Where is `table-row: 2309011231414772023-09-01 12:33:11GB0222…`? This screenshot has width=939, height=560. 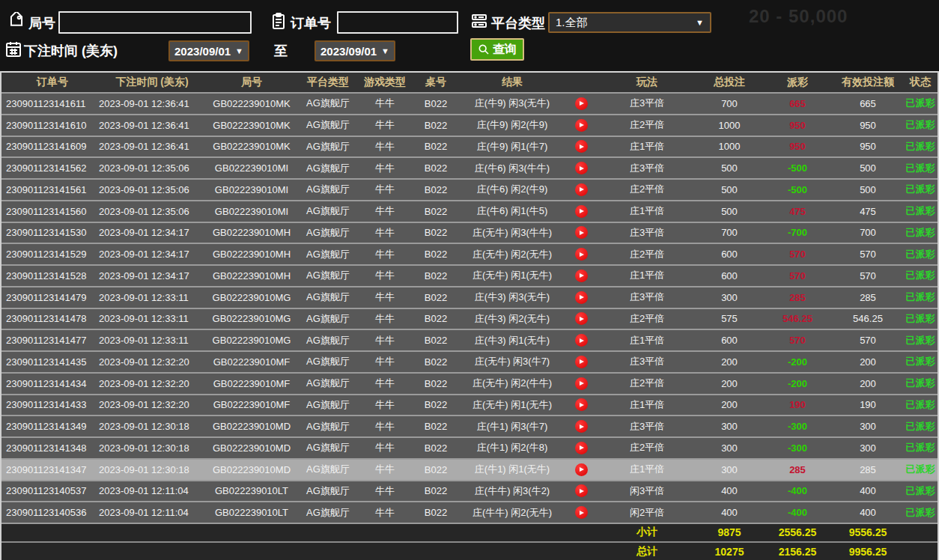
table-row: 2309011231414772023-09-01 12:33:11GB0222… is located at coordinates (470, 341).